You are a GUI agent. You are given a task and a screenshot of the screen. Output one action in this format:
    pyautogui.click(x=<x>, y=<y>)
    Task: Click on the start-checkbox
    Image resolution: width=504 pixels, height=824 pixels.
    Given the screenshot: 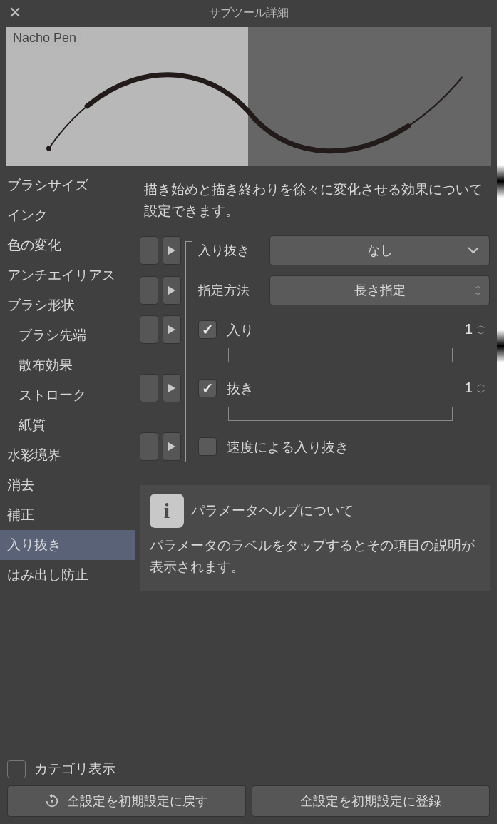 What is the action you would take?
    pyautogui.click(x=207, y=330)
    